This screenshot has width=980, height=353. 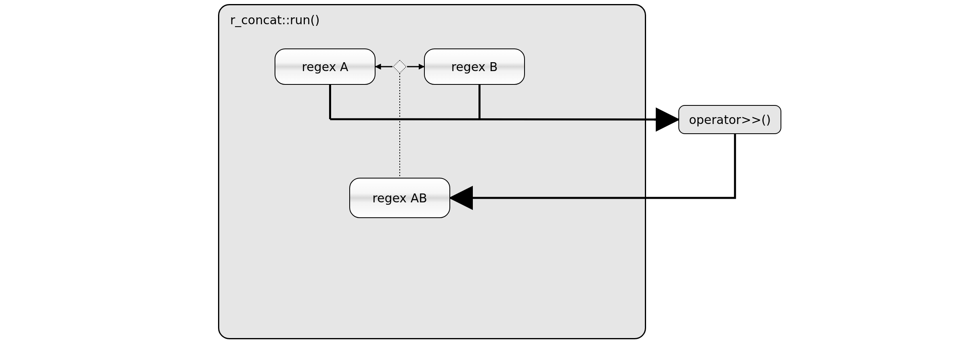 I want to click on node-regex-b-label: regex B, so click(x=475, y=67).